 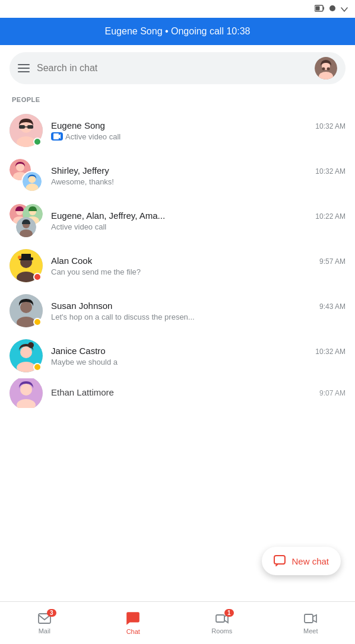 I want to click on avatar-group, so click(x=26, y=176).